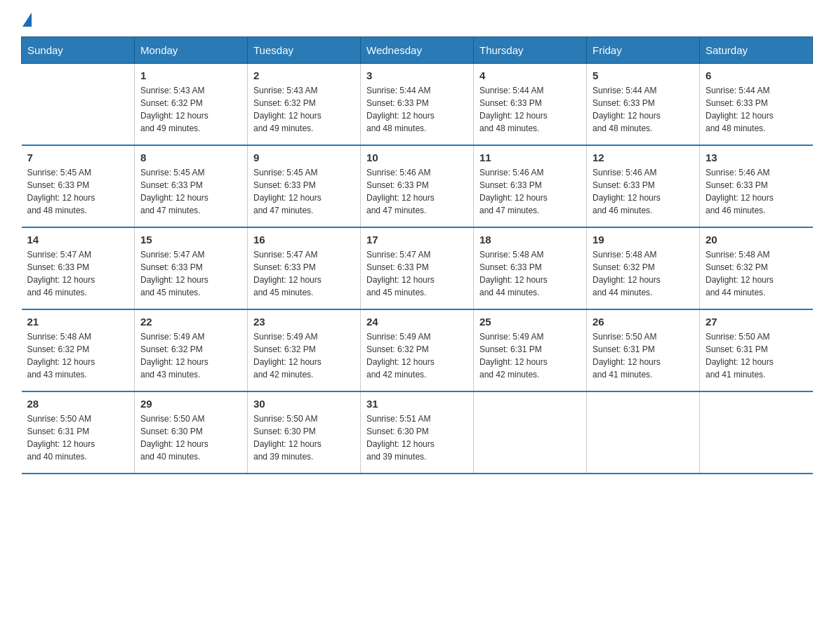 The width and height of the screenshot is (834, 644). What do you see at coordinates (305, 51) in the screenshot?
I see `weekday-header-tuesday: Tuesday` at bounding box center [305, 51].